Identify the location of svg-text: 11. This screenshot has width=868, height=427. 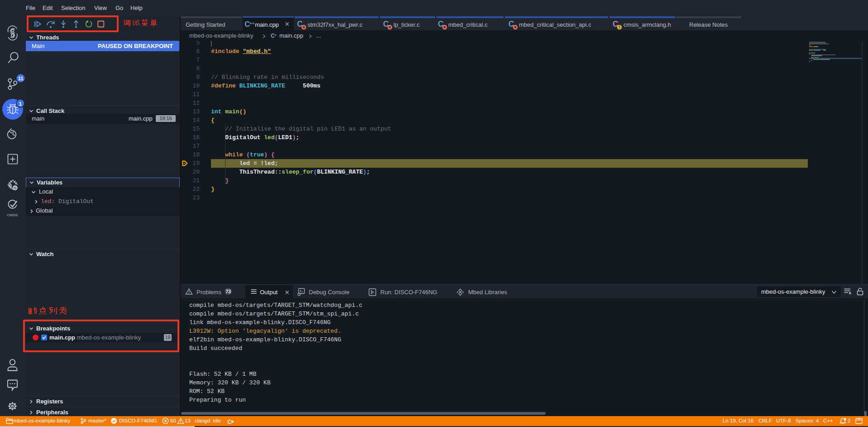
(21, 78).